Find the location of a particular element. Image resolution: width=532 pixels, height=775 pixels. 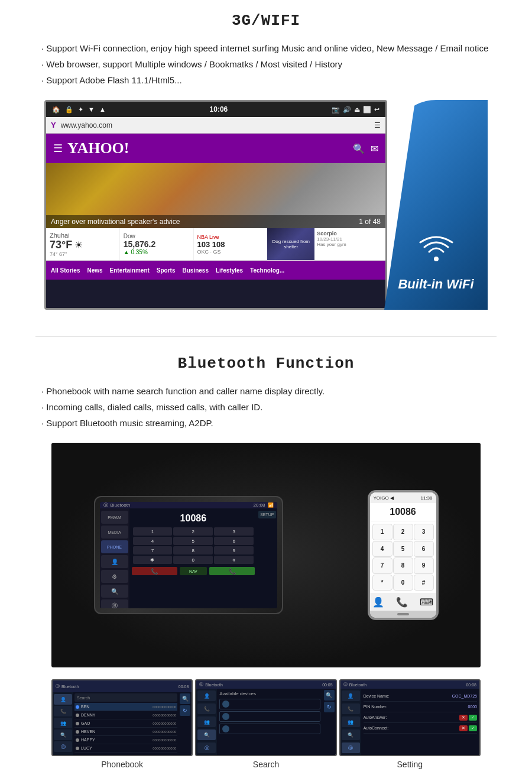

phone-key-2: 2 is located at coordinates (403, 532).